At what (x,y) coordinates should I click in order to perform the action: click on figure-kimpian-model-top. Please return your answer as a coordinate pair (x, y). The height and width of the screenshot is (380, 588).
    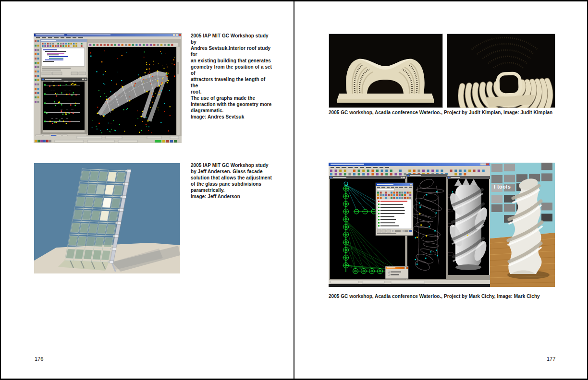
    Looking at the image, I should click on (501, 71).